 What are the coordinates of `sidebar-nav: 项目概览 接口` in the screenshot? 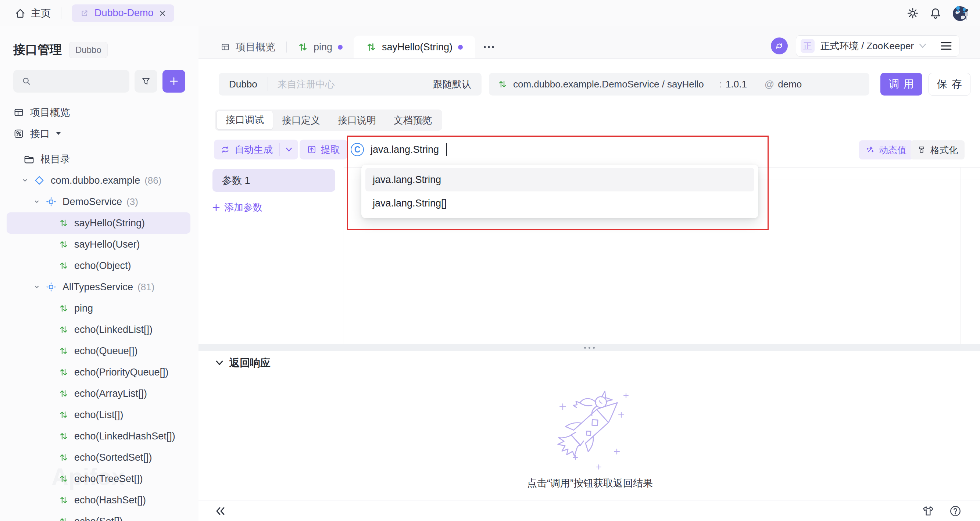 It's located at (99, 123).